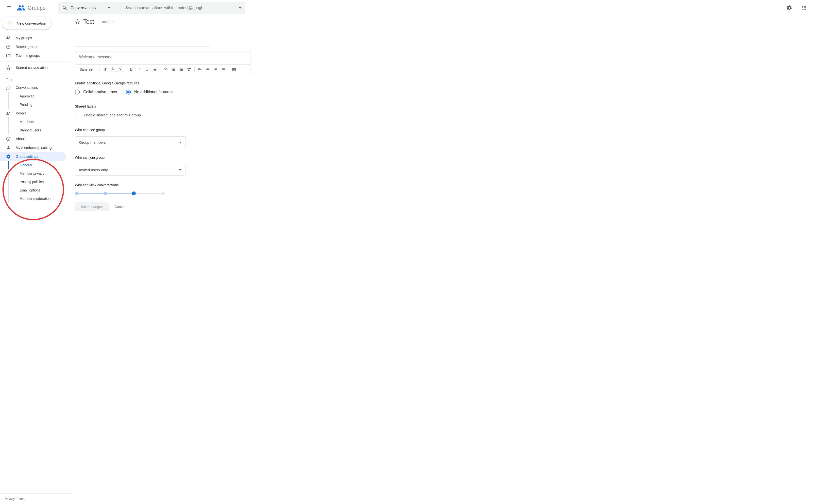 The image size is (814, 504). I want to click on main-menu-button, so click(9, 8).